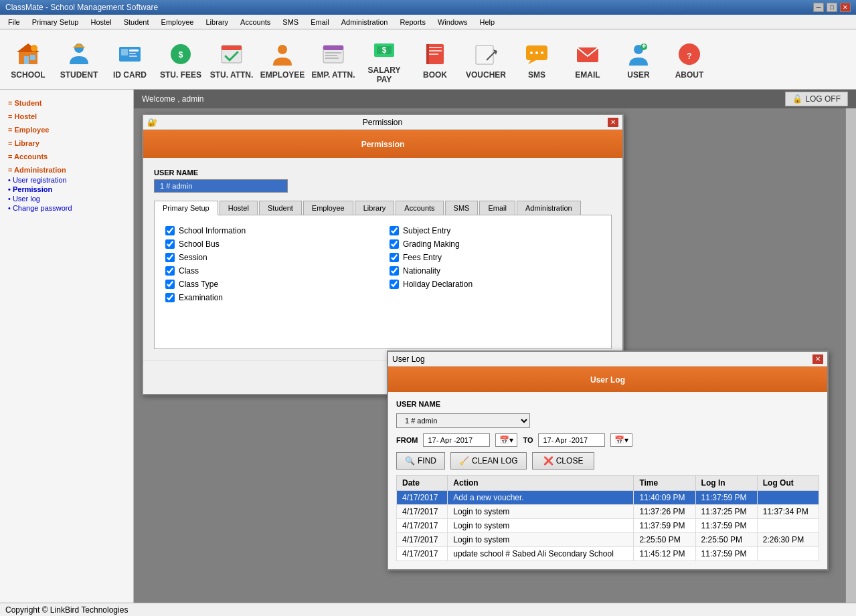  What do you see at coordinates (452, 22) in the screenshot?
I see `menu-windows: Windows` at bounding box center [452, 22].